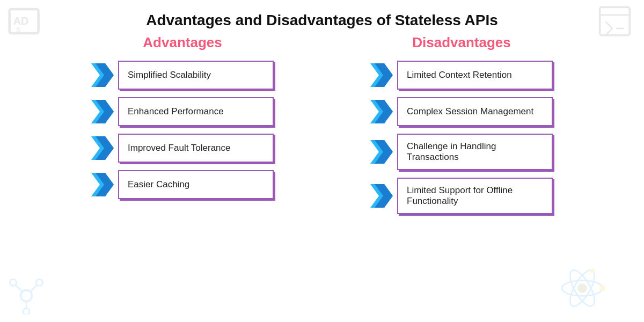  I want to click on item-label: Enhanced Performance, so click(196, 112).